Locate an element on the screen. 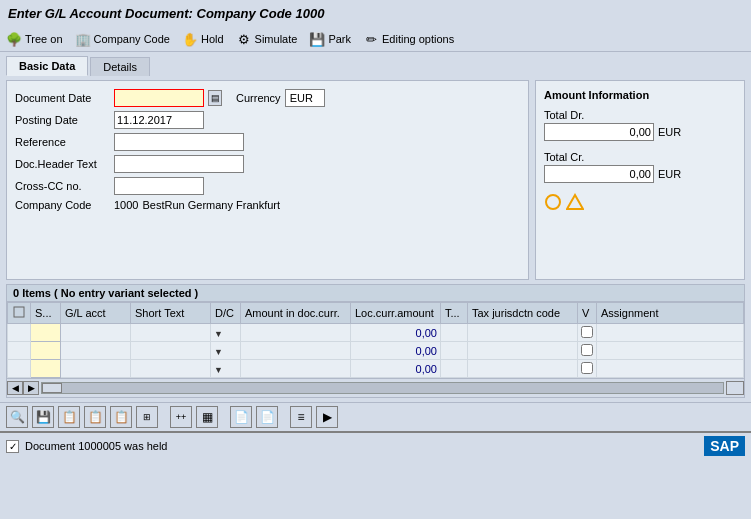 The image size is (751, 519). toolbar-company-code: 🏢 Company Code is located at coordinates (122, 39).